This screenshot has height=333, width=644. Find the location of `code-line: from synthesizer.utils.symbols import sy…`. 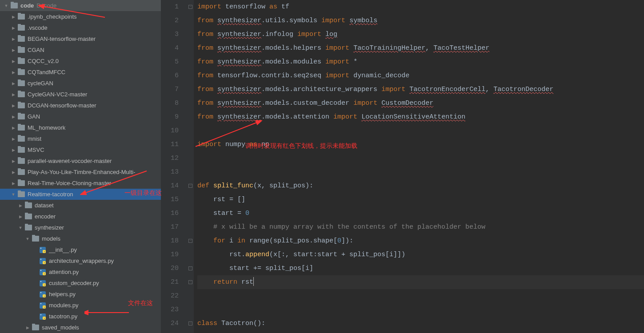

code-line: from synthesizer.utils.symbols import sy… is located at coordinates (420, 20).